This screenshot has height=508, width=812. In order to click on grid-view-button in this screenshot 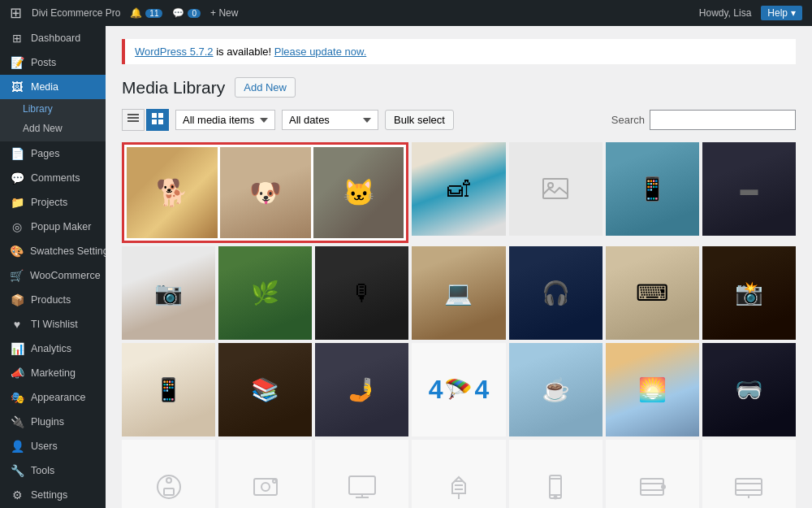, I will do `click(158, 120)`.